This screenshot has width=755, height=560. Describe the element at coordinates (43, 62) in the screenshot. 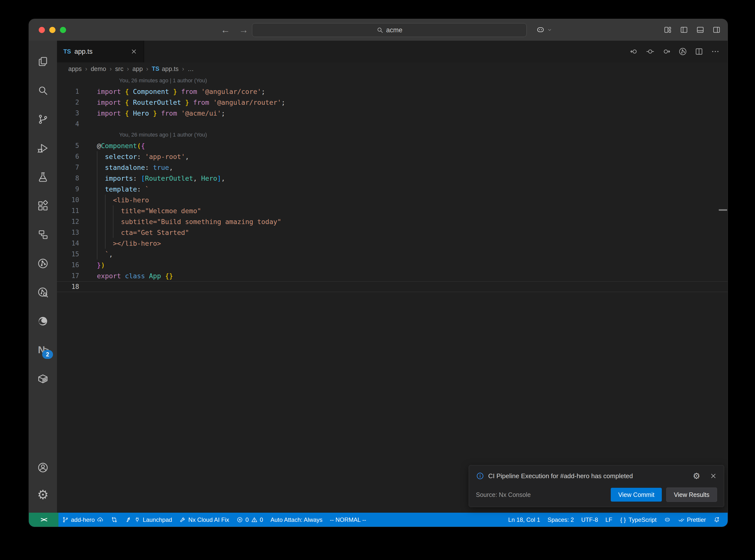

I see `activity-item-explorer` at that location.